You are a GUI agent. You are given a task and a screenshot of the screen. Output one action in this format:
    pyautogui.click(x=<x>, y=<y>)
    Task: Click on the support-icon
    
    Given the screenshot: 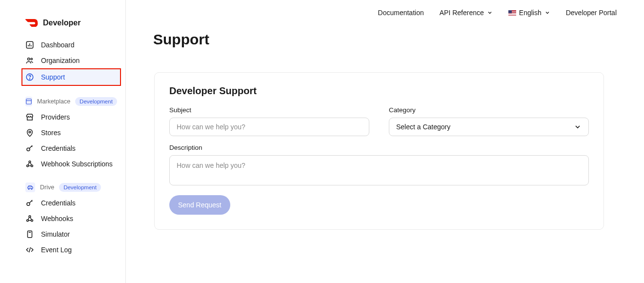 What is the action you would take?
    pyautogui.click(x=30, y=77)
    